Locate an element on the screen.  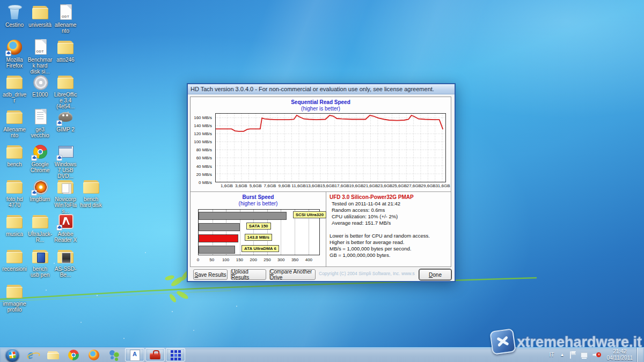
desktop-icon: adb_driver is located at coordinates (14, 88).